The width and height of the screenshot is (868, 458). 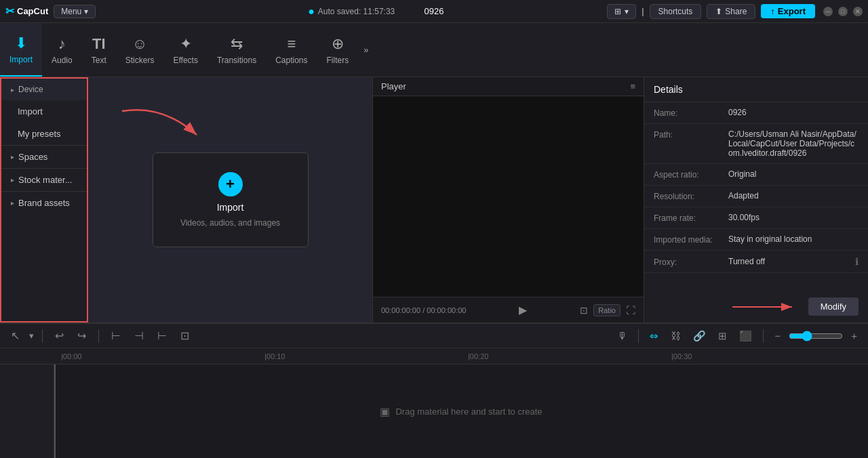 What do you see at coordinates (857, 262) in the screenshot?
I see `proxy-info-icon: ℹ` at bounding box center [857, 262].